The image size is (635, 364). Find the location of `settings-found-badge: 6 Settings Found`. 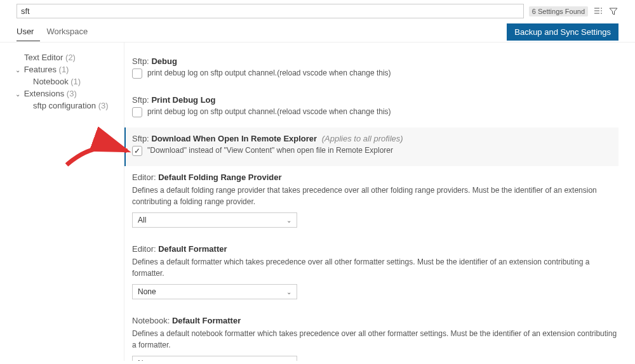

settings-found-badge: 6 Settings Found is located at coordinates (559, 11).